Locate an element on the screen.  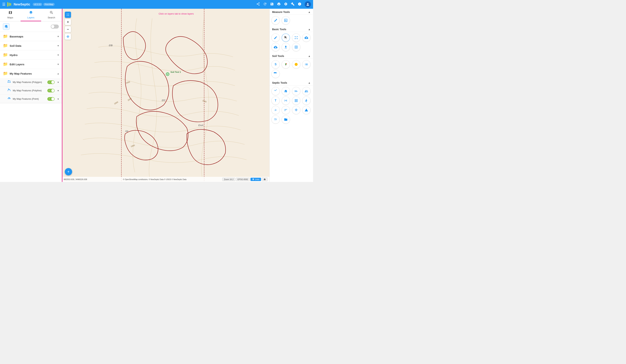
map-badge: First Map is located at coordinates (49, 4).